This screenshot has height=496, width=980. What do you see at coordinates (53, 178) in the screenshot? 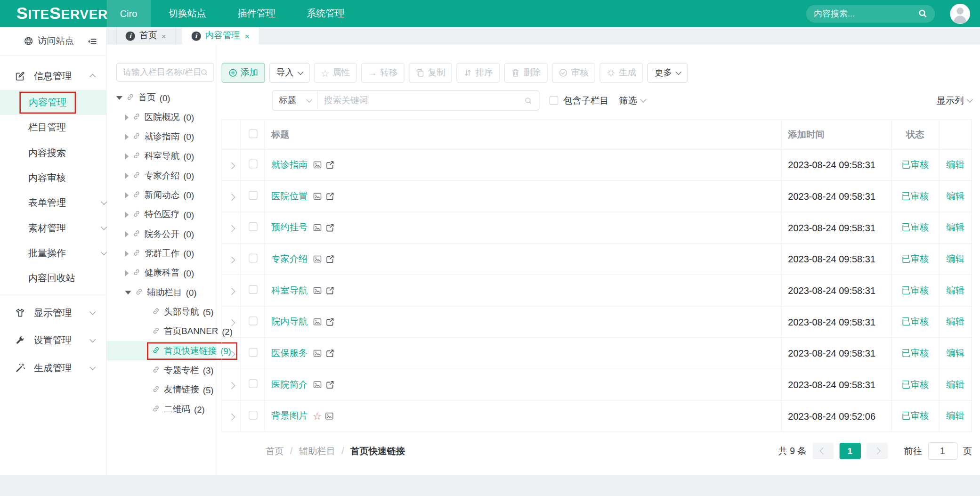
I see `sidebar-item: 内容审核` at bounding box center [53, 178].